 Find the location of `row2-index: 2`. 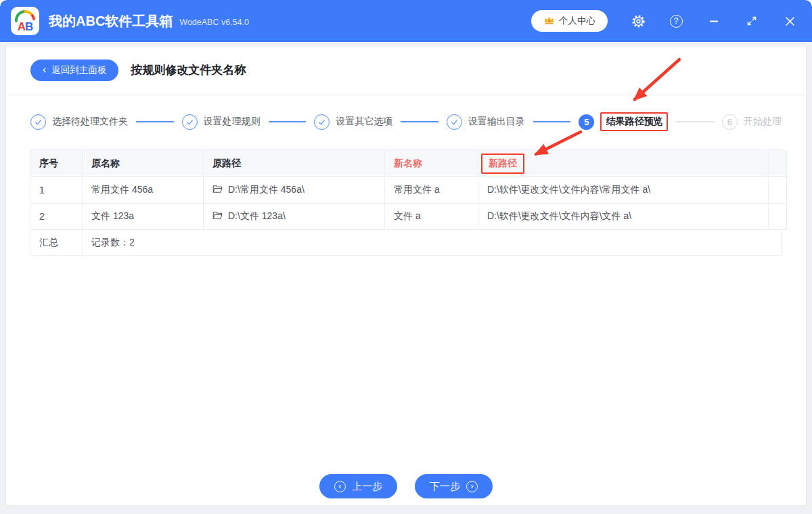

row2-index: 2 is located at coordinates (57, 216).